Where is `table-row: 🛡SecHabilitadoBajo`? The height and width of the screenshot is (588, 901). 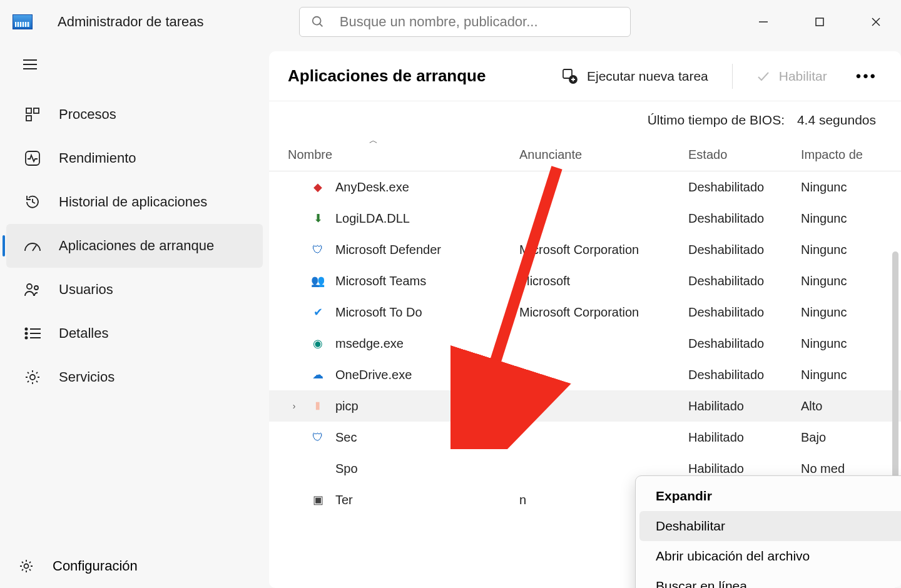
table-row: 🛡SecHabilitadoBajo is located at coordinates (585, 437).